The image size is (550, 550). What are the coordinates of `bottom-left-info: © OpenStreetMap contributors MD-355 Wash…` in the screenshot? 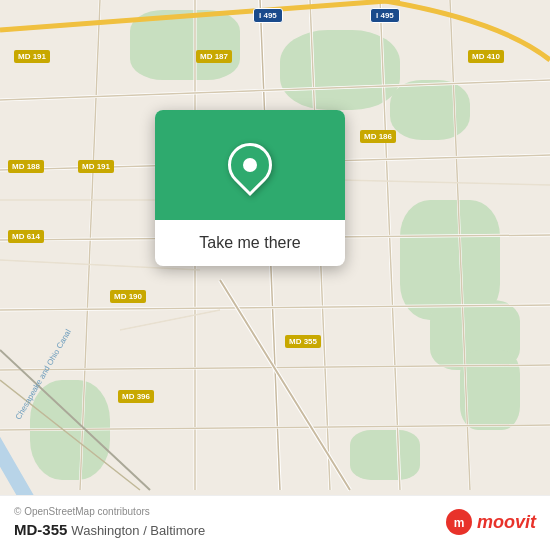 It's located at (110, 522).